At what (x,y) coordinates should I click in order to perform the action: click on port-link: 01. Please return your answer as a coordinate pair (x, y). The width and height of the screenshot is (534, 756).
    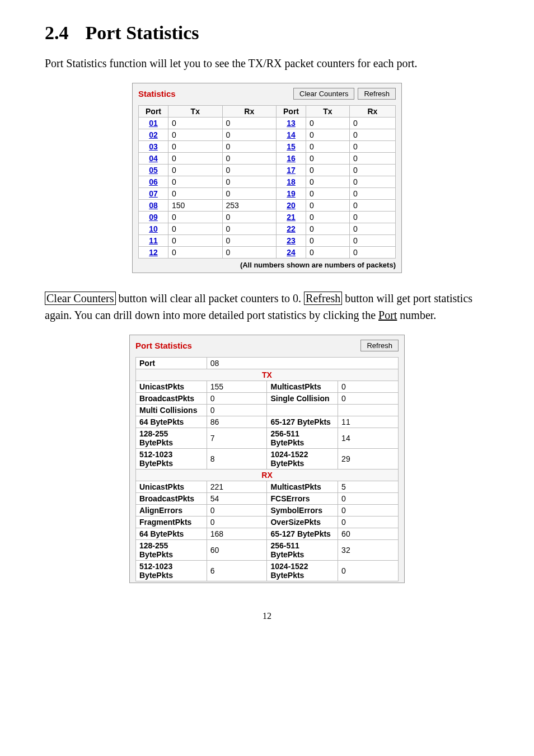
    Looking at the image, I should click on (153, 123).